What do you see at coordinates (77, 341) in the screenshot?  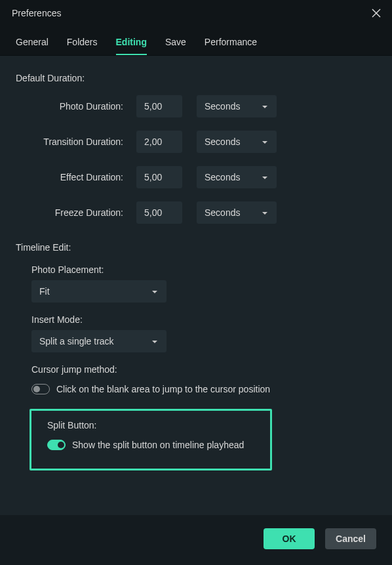 I see `insert-mode-value: Split a single track` at bounding box center [77, 341].